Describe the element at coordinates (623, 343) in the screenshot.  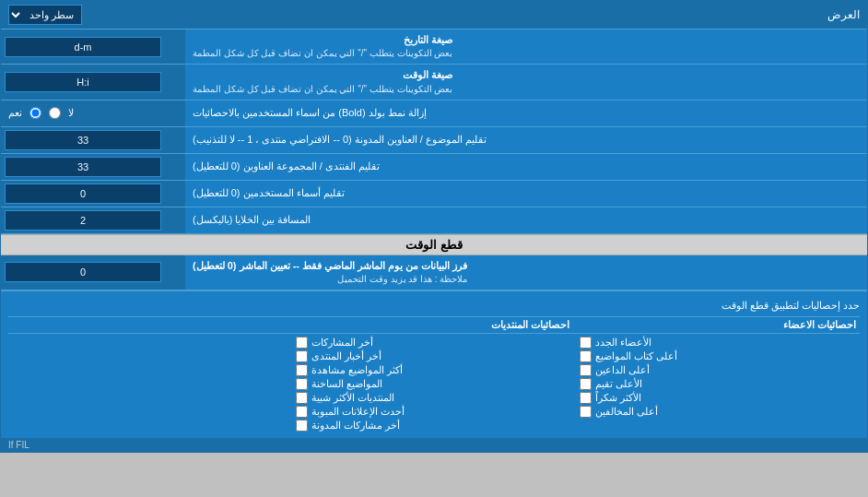
I see `checkbox-c2-0-label: الأعضاء الجدد` at that location.